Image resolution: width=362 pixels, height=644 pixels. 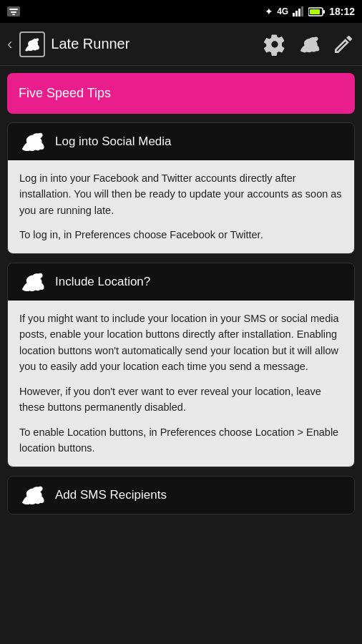 I want to click on app-icon-box, so click(x=32, y=44).